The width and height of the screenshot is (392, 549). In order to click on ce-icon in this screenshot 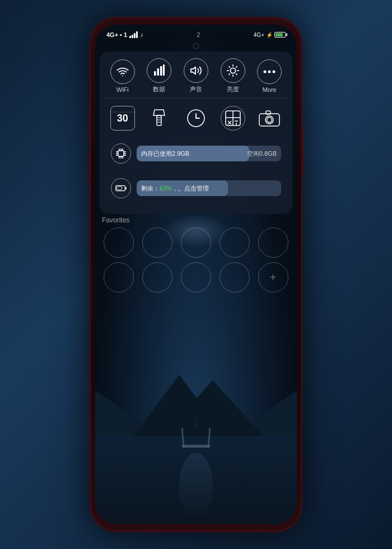, I will do `click(233, 118)`.